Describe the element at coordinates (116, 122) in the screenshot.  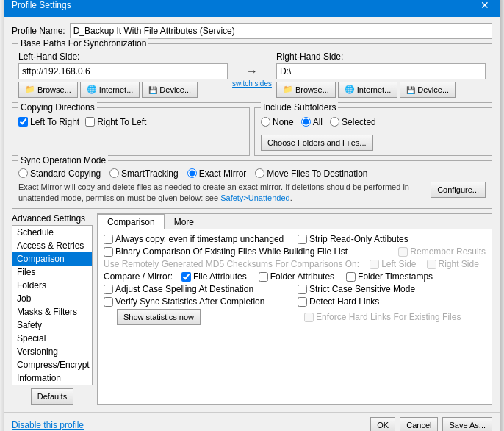
I see `right-to-left-option: Right To Left` at that location.